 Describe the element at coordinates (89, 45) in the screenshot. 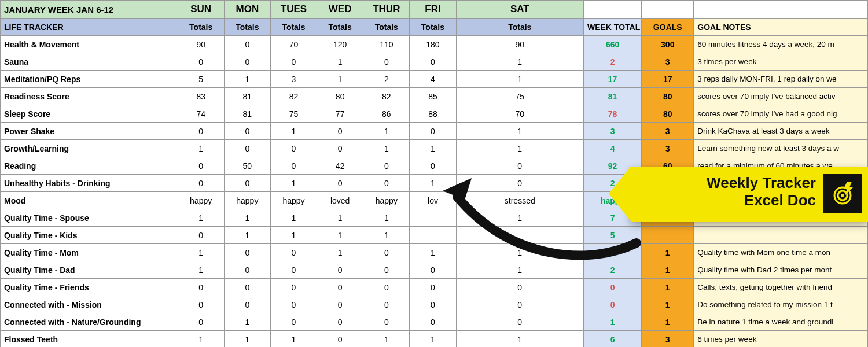

I see `row-label: Health & Movement` at that location.